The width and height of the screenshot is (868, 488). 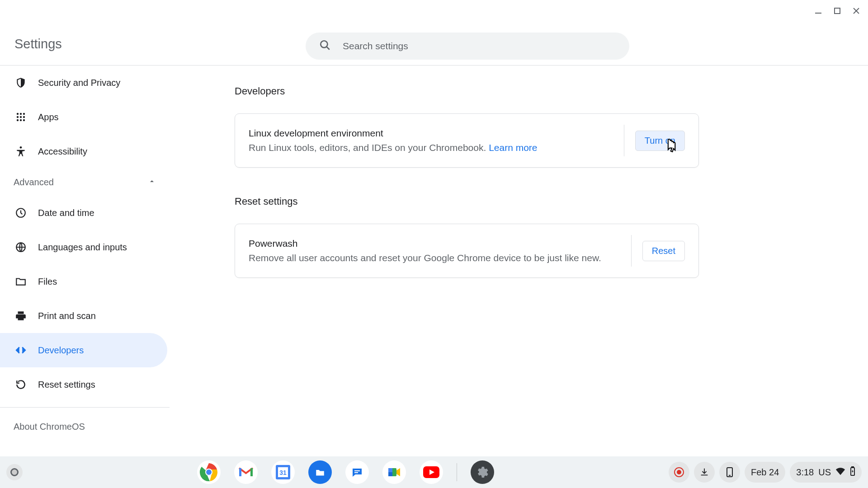 I want to click on card-title: Powerwash, so click(x=425, y=244).